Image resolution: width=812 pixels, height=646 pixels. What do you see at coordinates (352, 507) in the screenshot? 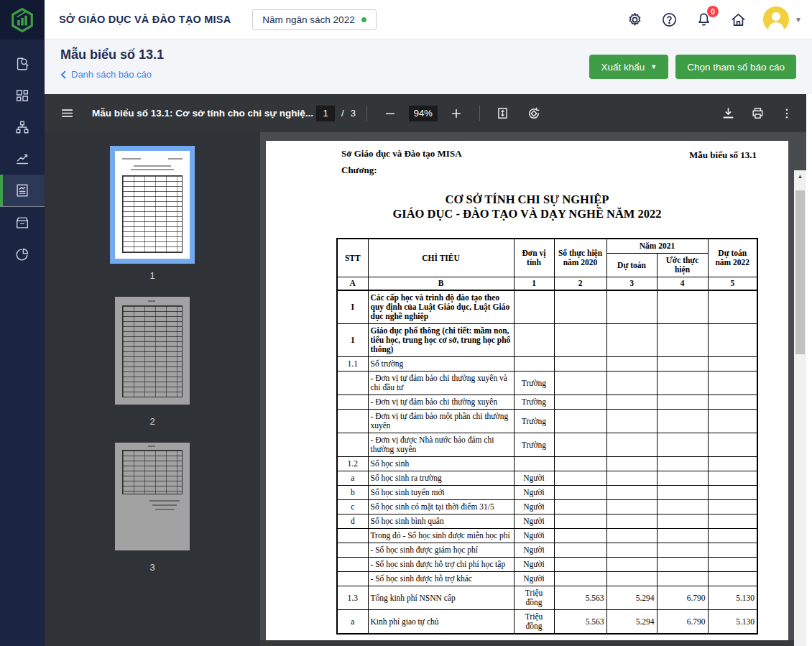
I see `cell-stt: c` at bounding box center [352, 507].